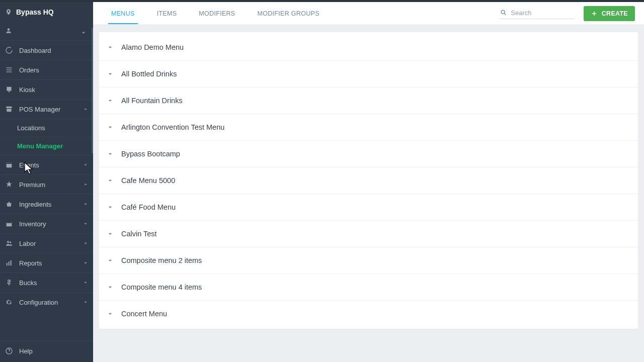 This screenshot has height=362, width=644. Describe the element at coordinates (46, 128) in the screenshot. I see `sidebar-subitem-locations: Locations` at that location.